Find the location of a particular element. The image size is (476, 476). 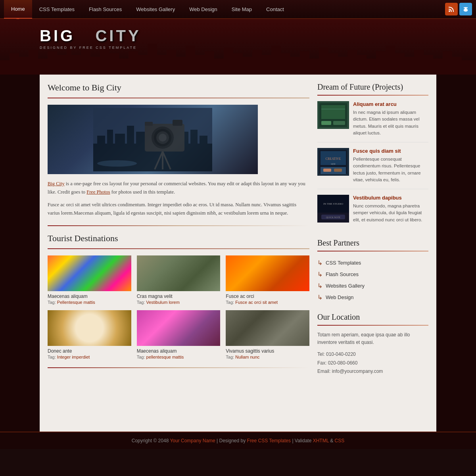

location-divider is located at coordinates (373, 325).